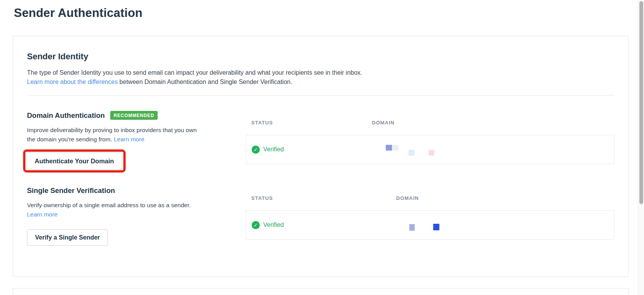 Image resolution: width=644 pixels, height=295 pixels. What do you see at coordinates (136, 142) in the screenshot?
I see `domain-authentication-info: Domain Authentication RECOMMENDED Improv…` at bounding box center [136, 142].